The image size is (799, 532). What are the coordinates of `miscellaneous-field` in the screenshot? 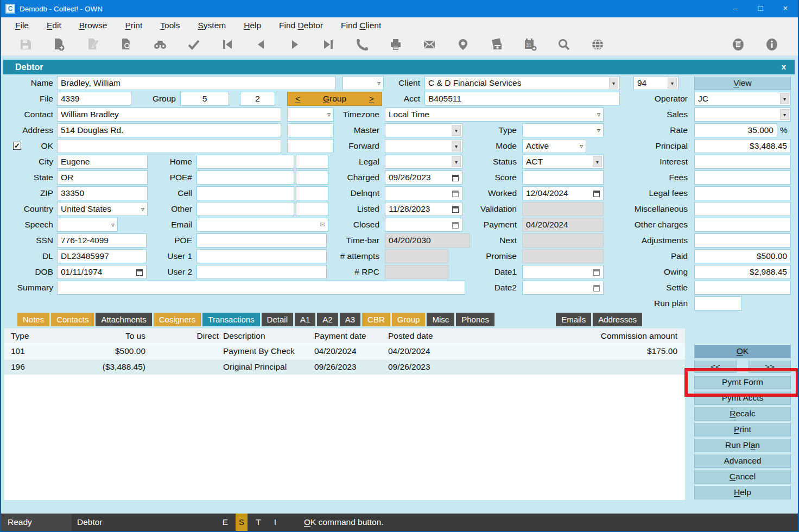 It's located at (743, 209).